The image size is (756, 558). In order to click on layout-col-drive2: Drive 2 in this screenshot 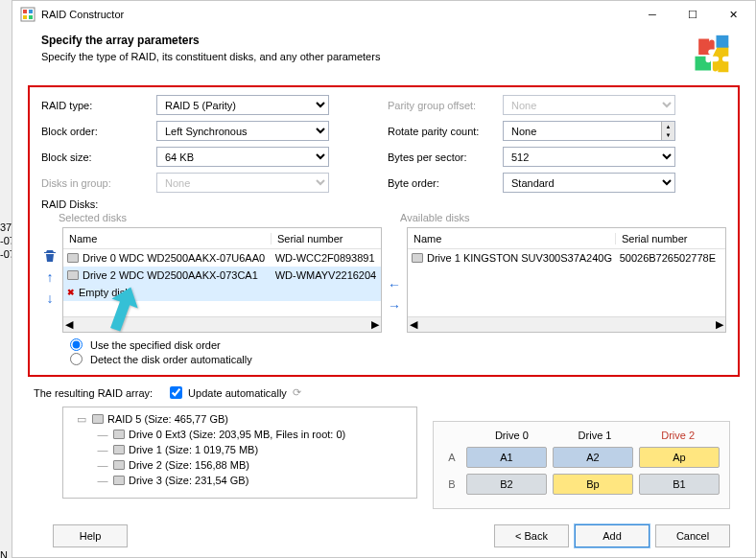, I will do `click(677, 435)`.